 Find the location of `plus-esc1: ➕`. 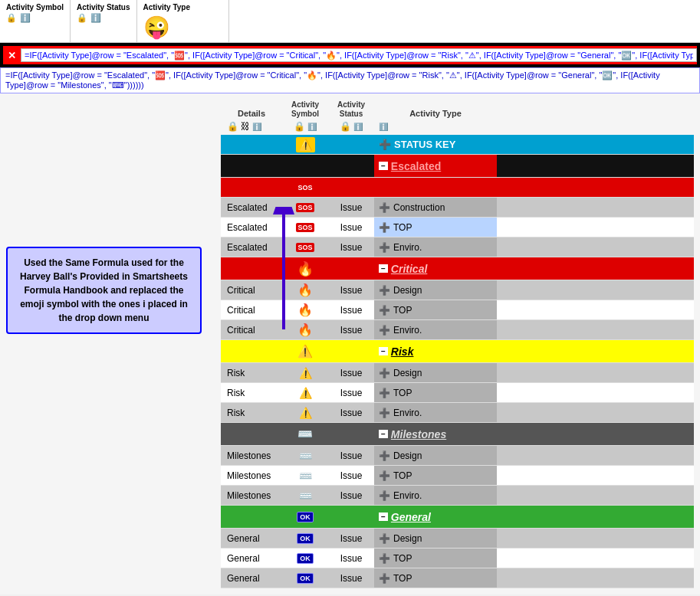

plus-esc1: ➕ is located at coordinates (385, 208).